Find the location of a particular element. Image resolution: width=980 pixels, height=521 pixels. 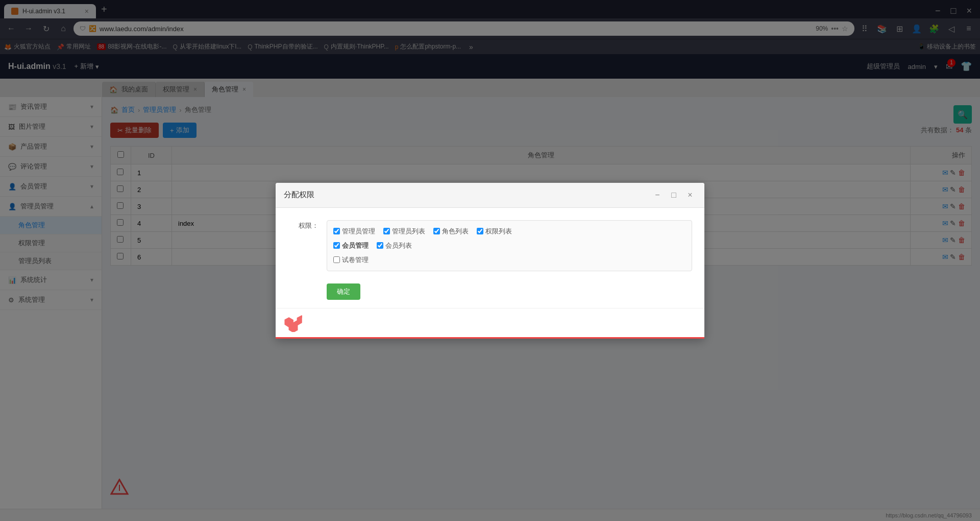

checkbox-admin-manage is located at coordinates (337, 231).